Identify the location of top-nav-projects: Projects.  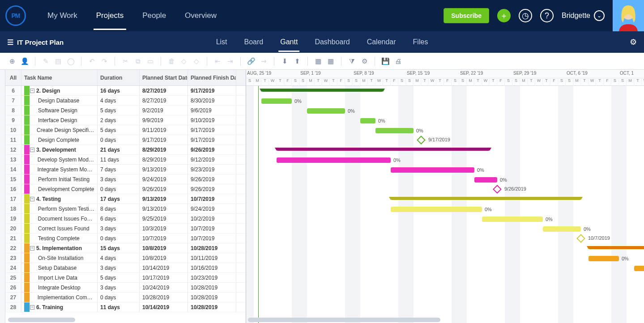
(110, 16).